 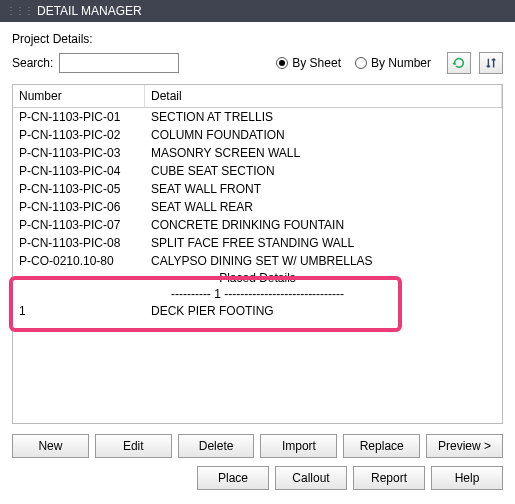 What do you see at coordinates (258, 446) in the screenshot?
I see `button-row-1: New Edit Delete Import Replace Preview >` at bounding box center [258, 446].